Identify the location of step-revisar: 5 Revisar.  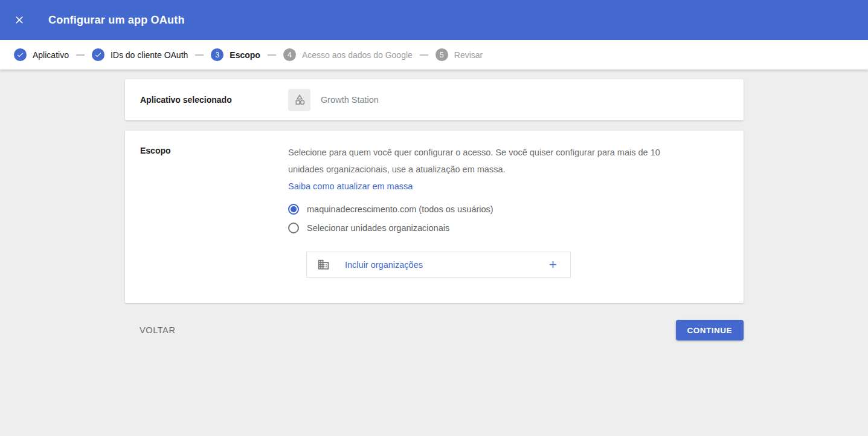
(459, 54).